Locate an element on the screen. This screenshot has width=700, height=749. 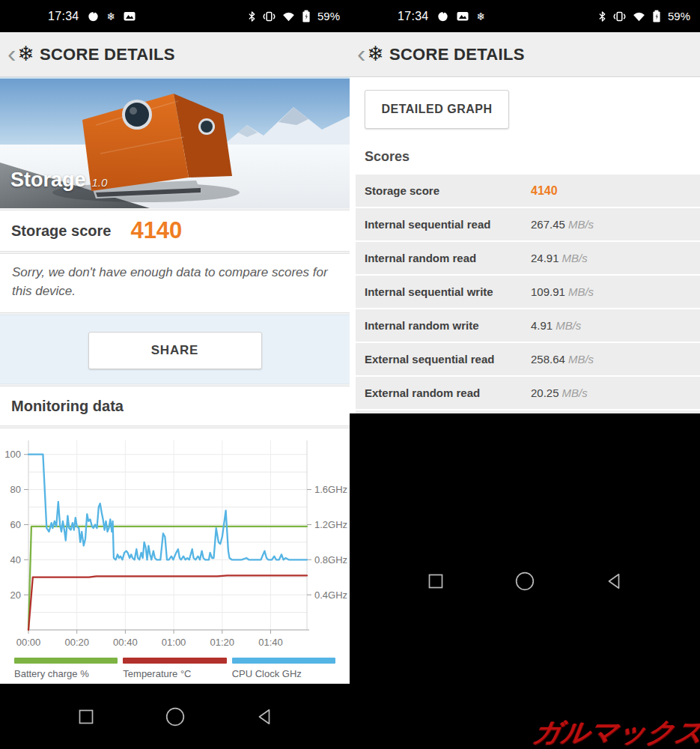
row-value: 20.25MB/s is located at coordinates (559, 392).